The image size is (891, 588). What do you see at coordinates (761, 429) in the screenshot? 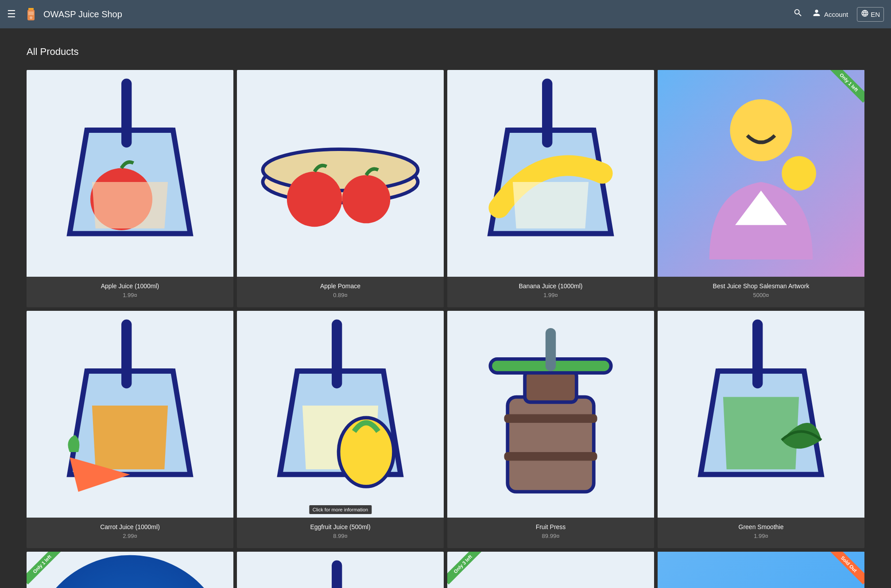
I see `product-card-green-smoothie: Green Smoothie 1.99¤` at bounding box center [761, 429].